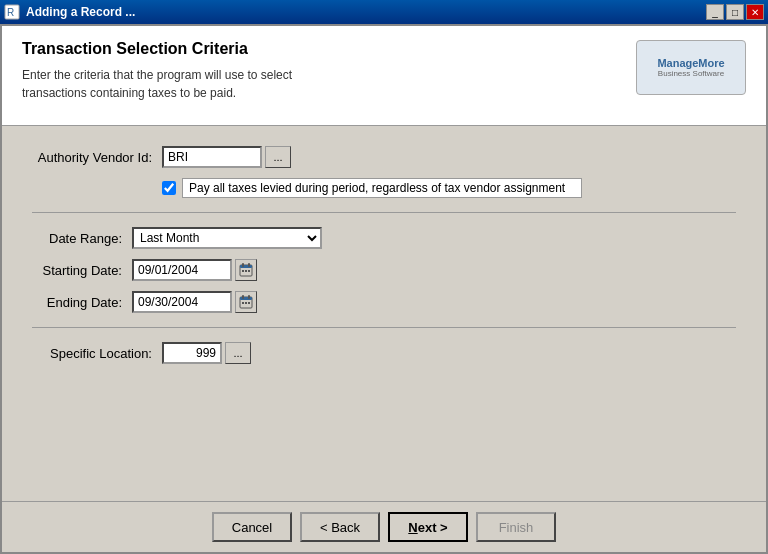  Describe the element at coordinates (182, 302) in the screenshot. I see `ending-date-input` at that location.